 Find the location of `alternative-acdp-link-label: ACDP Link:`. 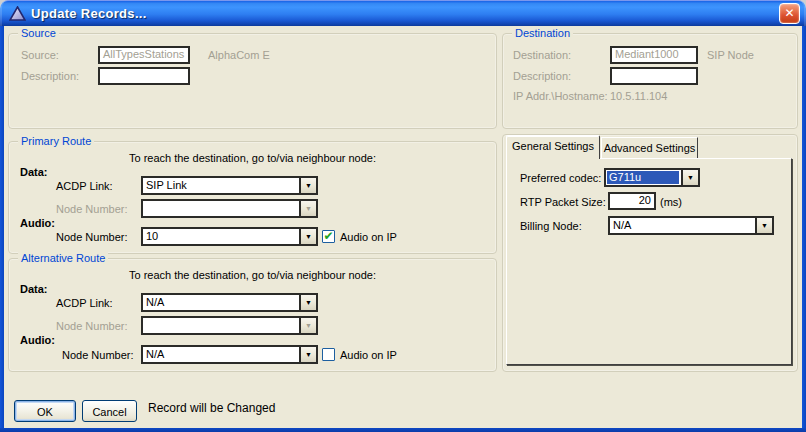

alternative-acdp-link-label: ACDP Link: is located at coordinates (84, 304).